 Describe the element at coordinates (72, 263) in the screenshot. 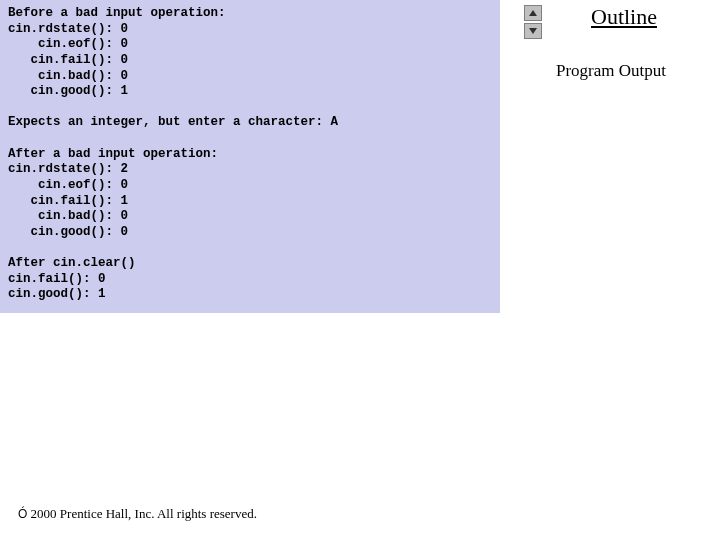

I see `block3-header: After cin.clear()` at that location.